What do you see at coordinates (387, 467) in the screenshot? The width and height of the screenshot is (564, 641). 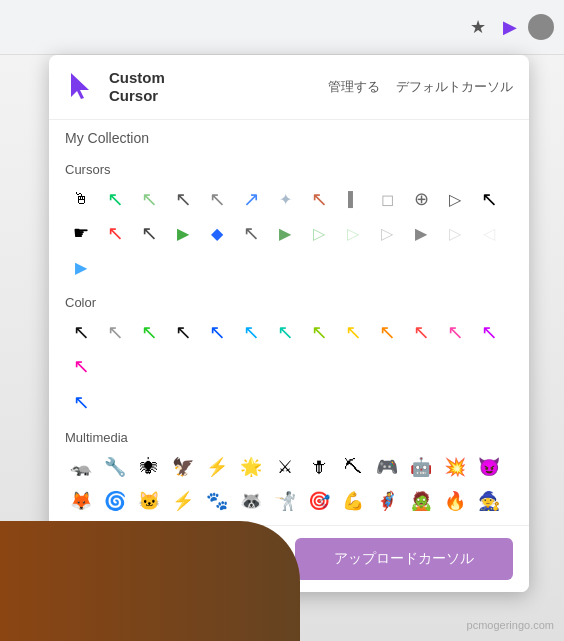 I see `cursor-item: 🎮` at bounding box center [387, 467].